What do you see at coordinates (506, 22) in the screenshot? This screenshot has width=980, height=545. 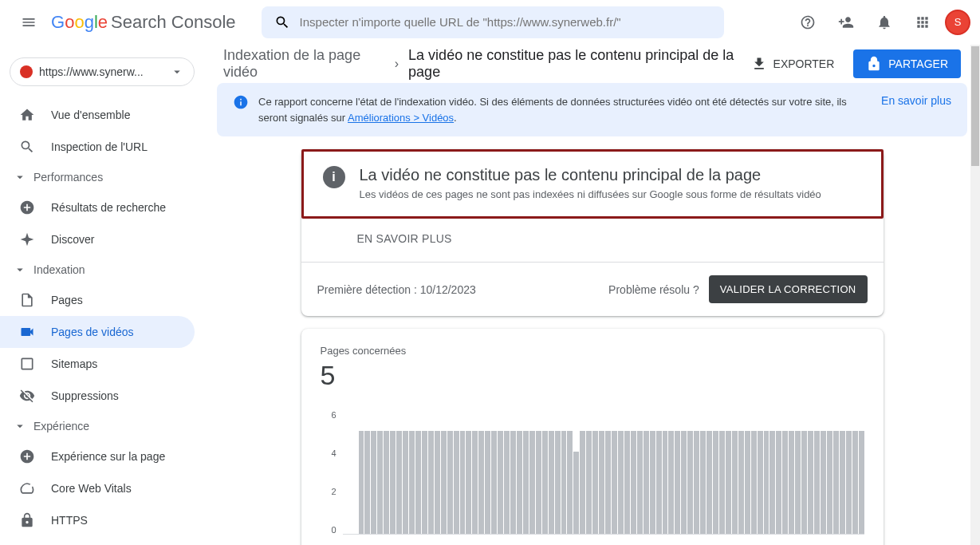 I see `url-inspect-input` at bounding box center [506, 22].